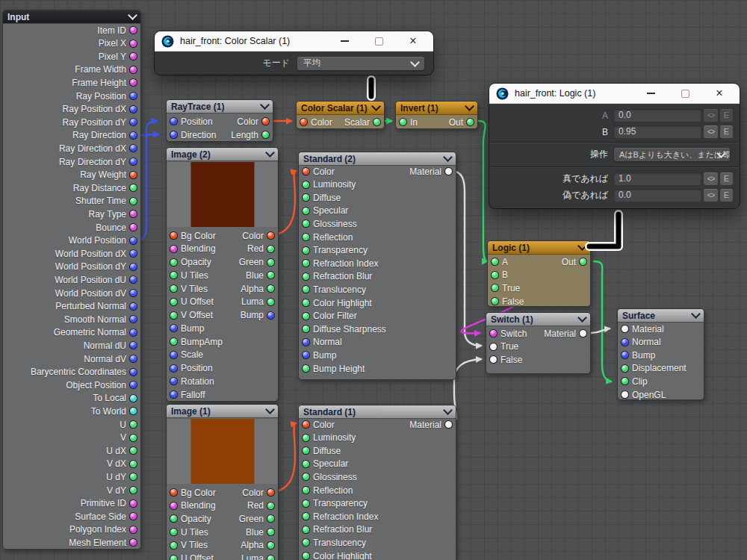 The height and width of the screenshot is (560, 747). Describe the element at coordinates (133, 385) in the screenshot. I see `port-Object Position` at that location.